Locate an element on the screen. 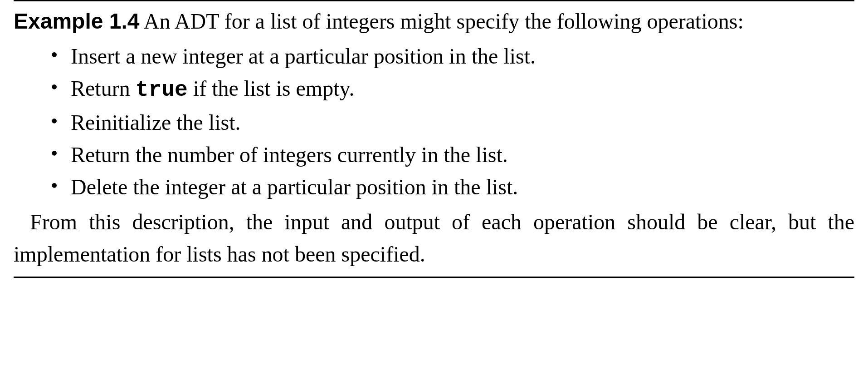 The image size is (868, 366). list-item: Return the number of integers currently … is located at coordinates (459, 154).